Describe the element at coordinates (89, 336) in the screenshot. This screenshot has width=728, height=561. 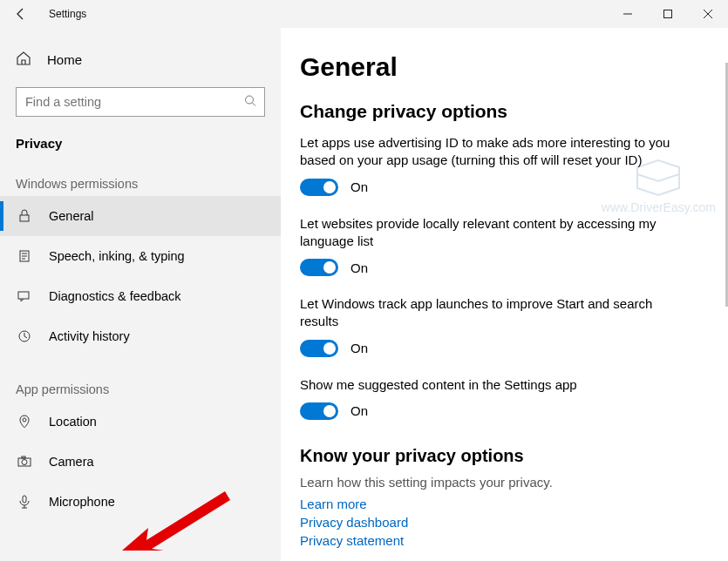
I see `sidebar-item-label: Activity history` at that location.